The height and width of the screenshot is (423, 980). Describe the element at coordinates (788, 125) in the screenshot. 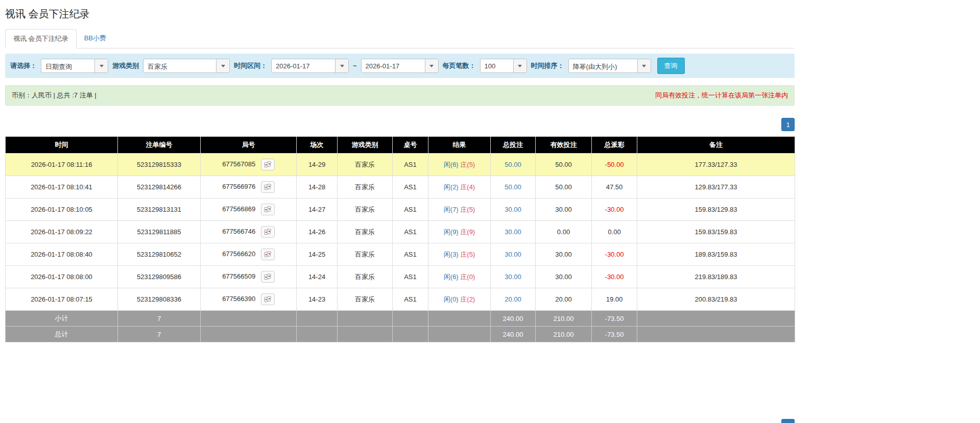

I see `page-1-button: 1` at that location.